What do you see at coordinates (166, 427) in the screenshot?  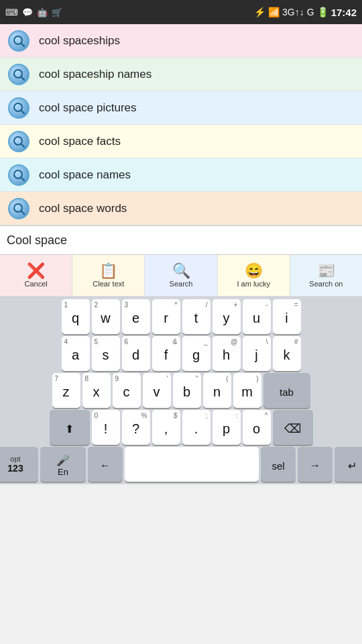 I see `key-comma: $,` at bounding box center [166, 427].